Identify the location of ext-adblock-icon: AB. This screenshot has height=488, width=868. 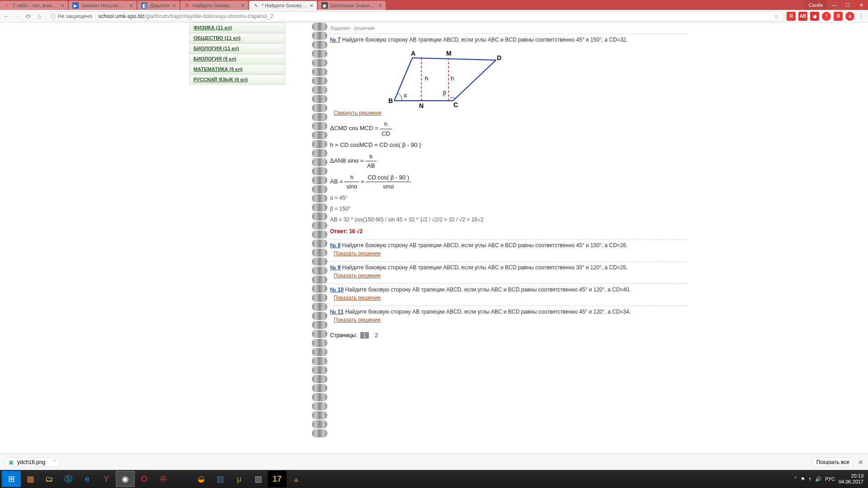
(803, 16).